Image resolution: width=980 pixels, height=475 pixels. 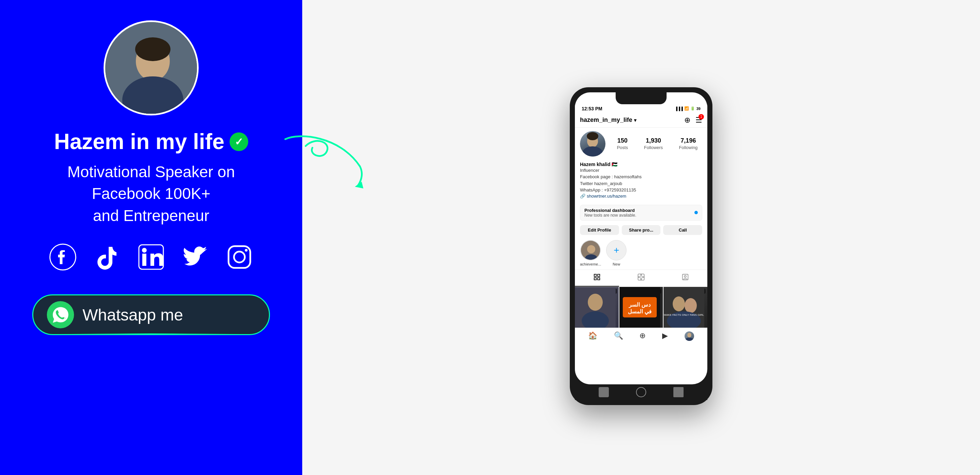 I want to click on ig-bio-line2: Facebook page : hazemsoftahs, so click(x=641, y=177).